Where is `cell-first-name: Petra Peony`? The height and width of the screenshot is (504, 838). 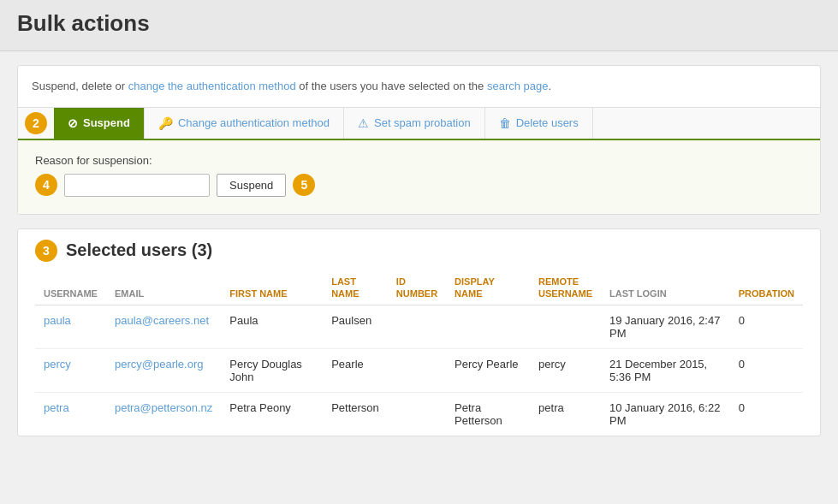 cell-first-name: Petra Peony is located at coordinates (272, 414).